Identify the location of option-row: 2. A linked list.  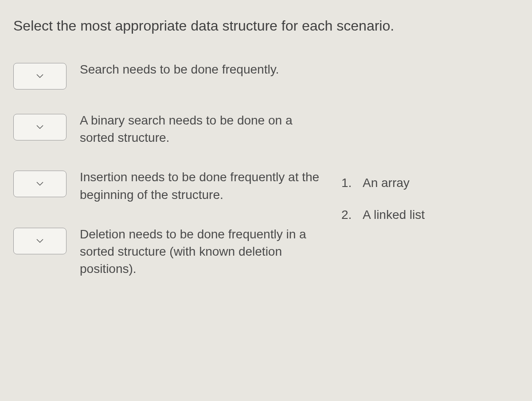
(430, 215).